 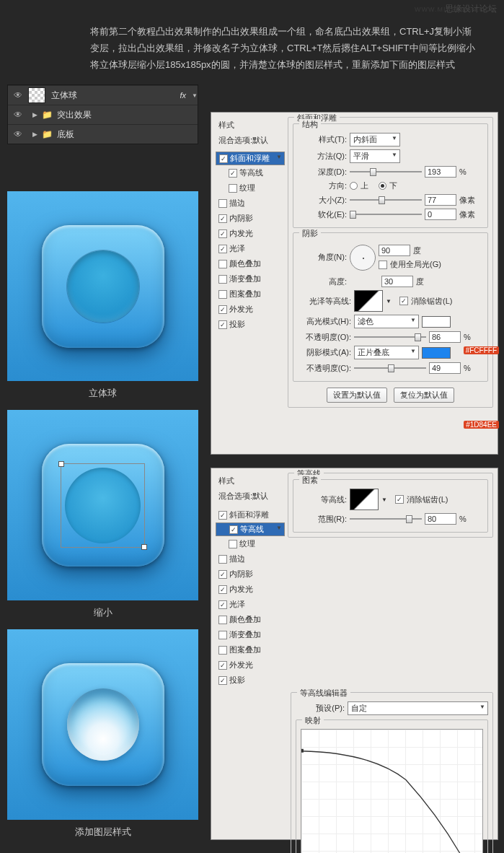 What do you see at coordinates (482, 351) in the screenshot?
I see `color-tag-highlight: #FCFFFF` at bounding box center [482, 351].